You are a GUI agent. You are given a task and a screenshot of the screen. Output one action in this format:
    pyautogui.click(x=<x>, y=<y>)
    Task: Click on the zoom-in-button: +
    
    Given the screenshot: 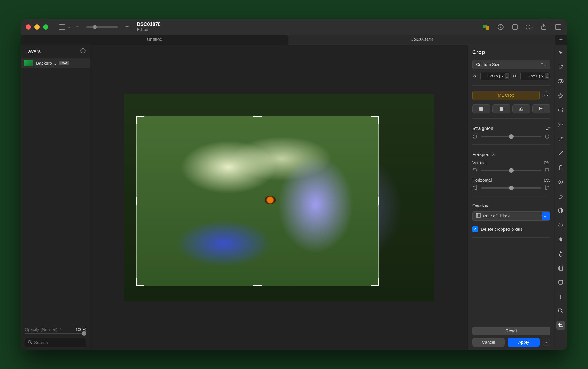 What is the action you would take?
    pyautogui.click(x=127, y=27)
    